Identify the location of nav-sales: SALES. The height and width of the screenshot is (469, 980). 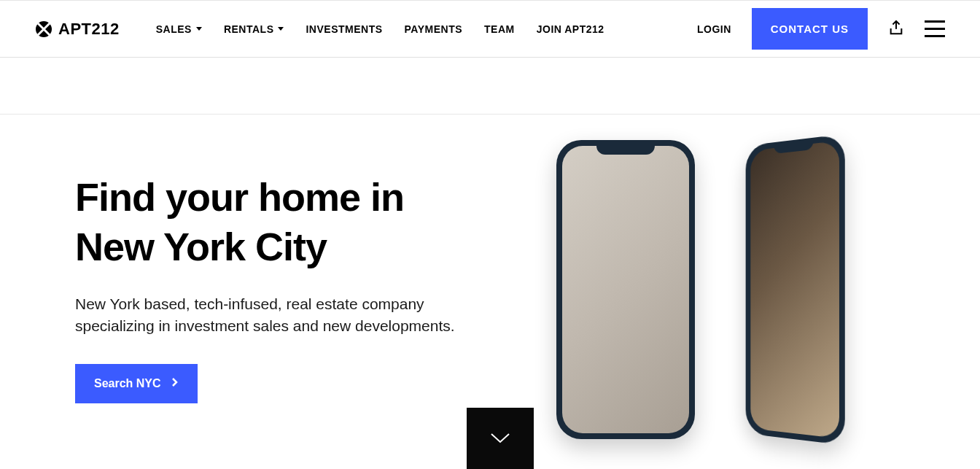
(179, 29).